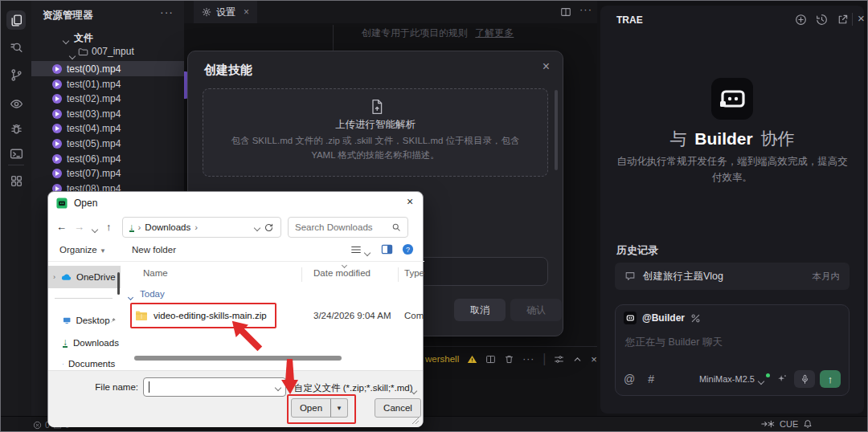 This screenshot has width=868, height=432. What do you see at coordinates (732, 350) in the screenshot?
I see `chat-input-card: @Builder 您正在与 Builder 聊天 @ # MiniMax-M2.…` at bounding box center [732, 350].